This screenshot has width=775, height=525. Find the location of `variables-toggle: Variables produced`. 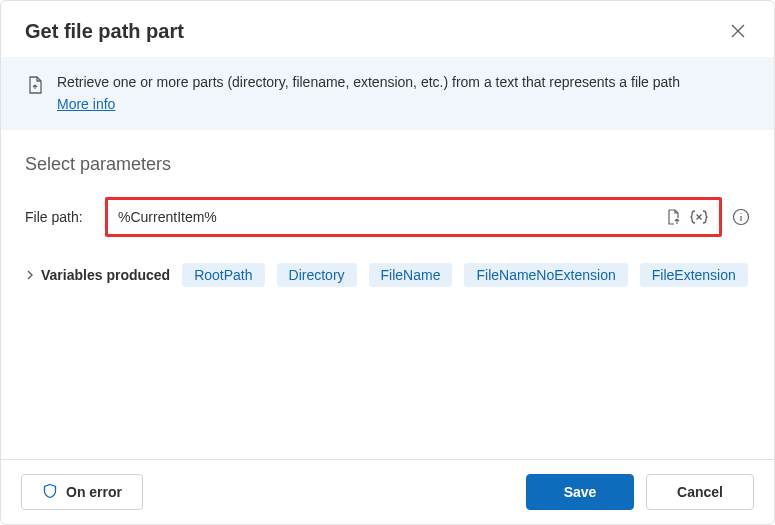

variables-toggle: Variables produced is located at coordinates (98, 275).